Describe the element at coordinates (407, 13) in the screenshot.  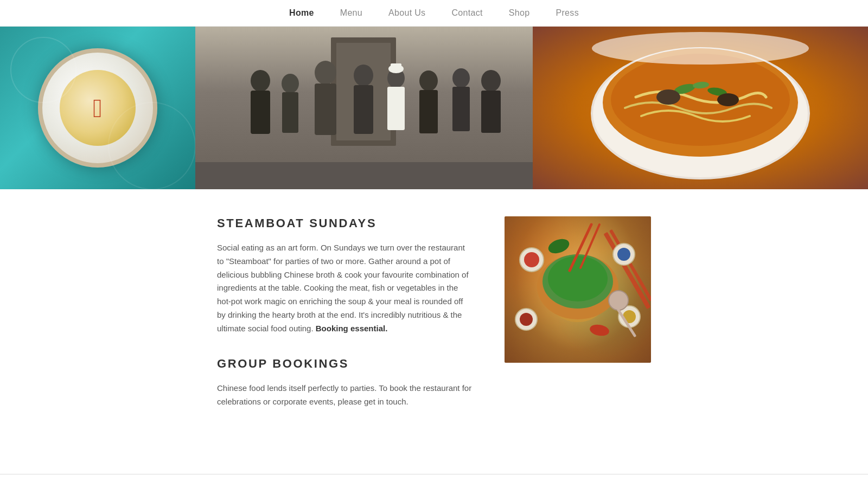
I see `nav-about-us: About Us` at that location.